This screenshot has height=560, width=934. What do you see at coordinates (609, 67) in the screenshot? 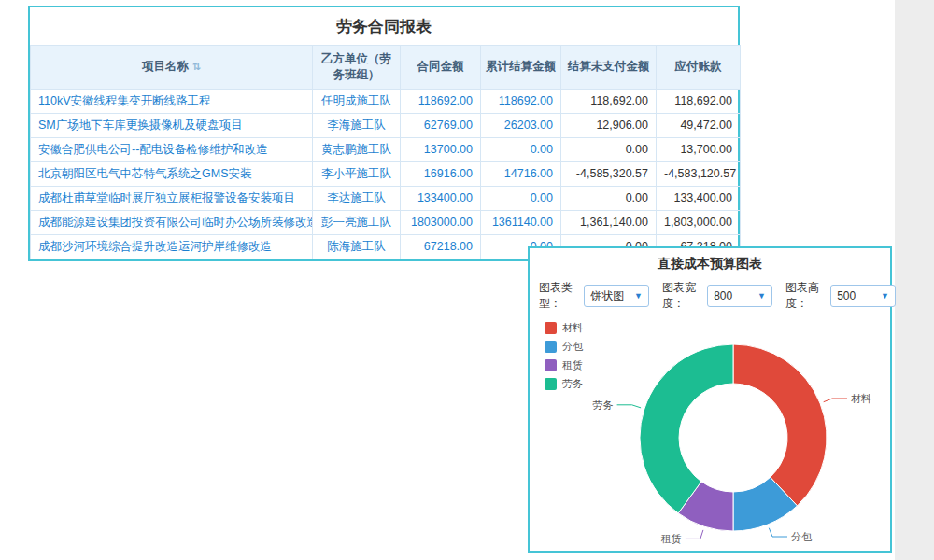
I see `column-header-unpaid: 结算未支付金额` at bounding box center [609, 67].